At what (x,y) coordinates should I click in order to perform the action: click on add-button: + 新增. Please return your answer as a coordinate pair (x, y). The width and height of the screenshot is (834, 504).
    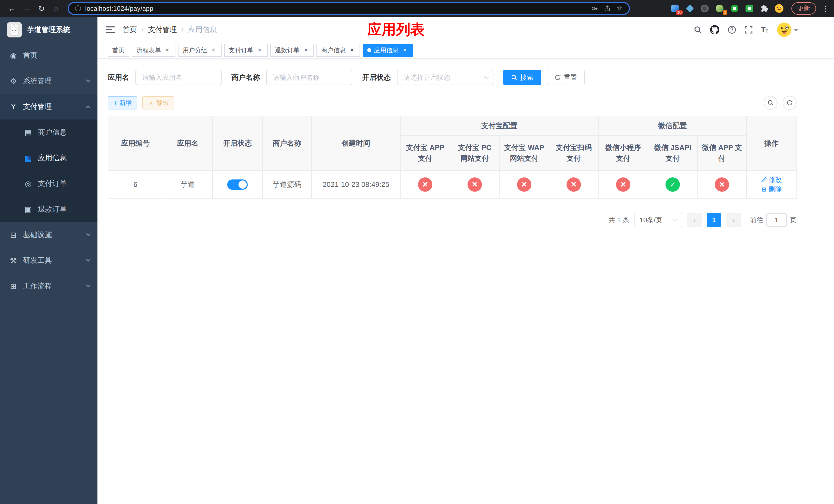
    Looking at the image, I should click on (123, 103).